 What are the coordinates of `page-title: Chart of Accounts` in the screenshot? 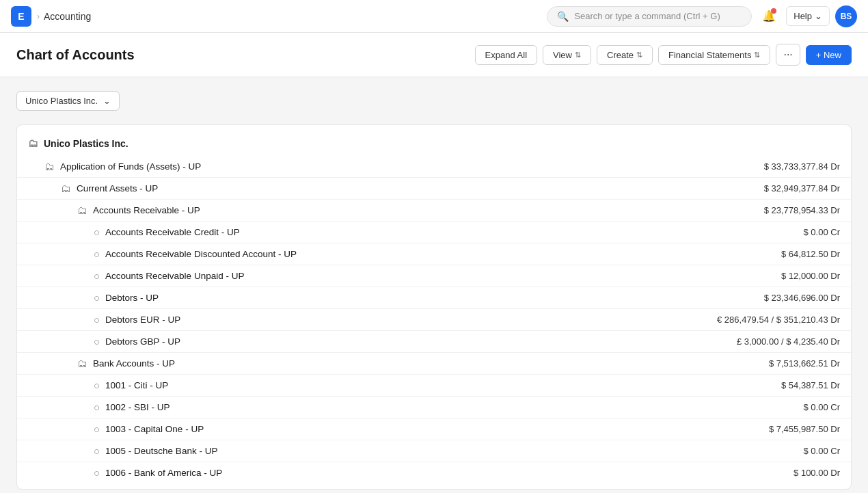 It's located at (75, 55).